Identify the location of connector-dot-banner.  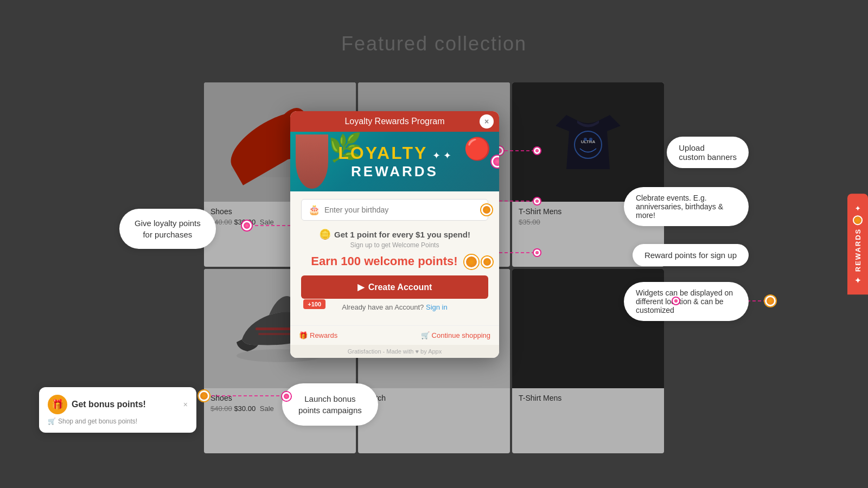
(495, 162).